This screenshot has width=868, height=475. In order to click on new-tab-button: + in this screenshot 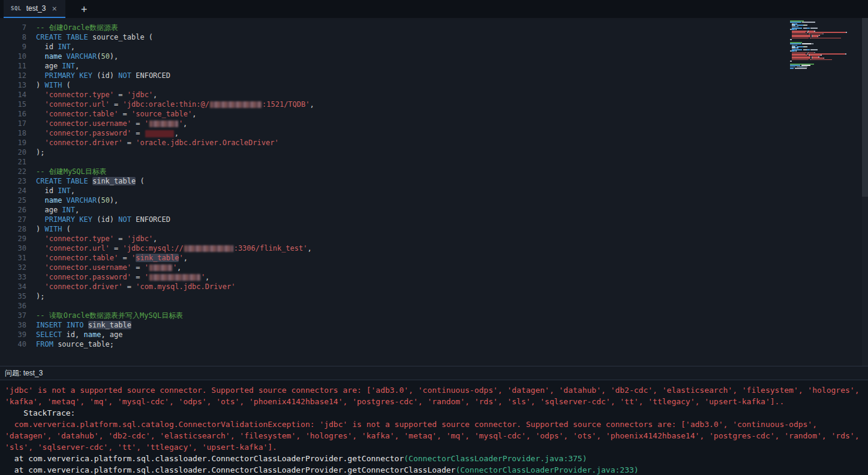, I will do `click(84, 9)`.